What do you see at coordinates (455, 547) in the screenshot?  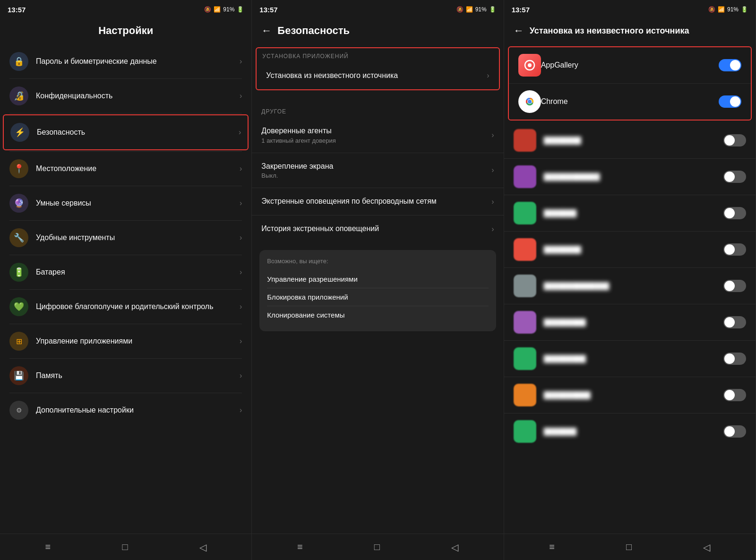 I see `nav-back-2: ◁` at bounding box center [455, 547].